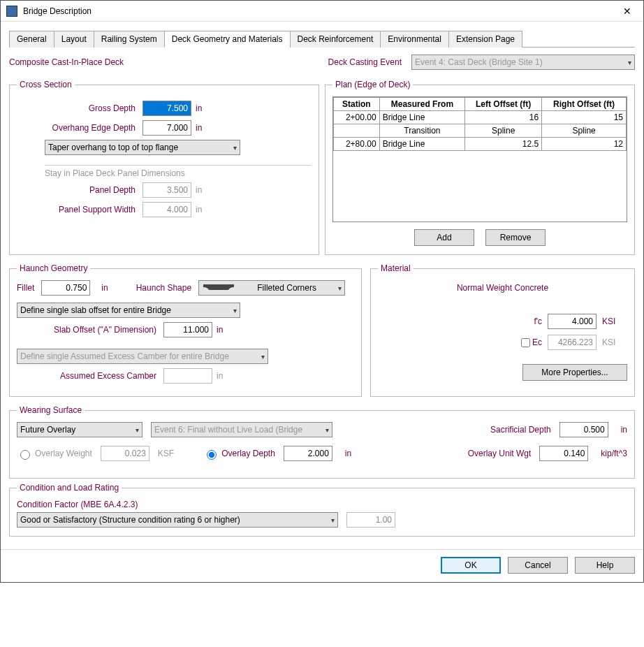 The height and width of the screenshot is (647, 644). Describe the element at coordinates (74, 39) in the screenshot. I see `tab-layout: Layout` at that location.